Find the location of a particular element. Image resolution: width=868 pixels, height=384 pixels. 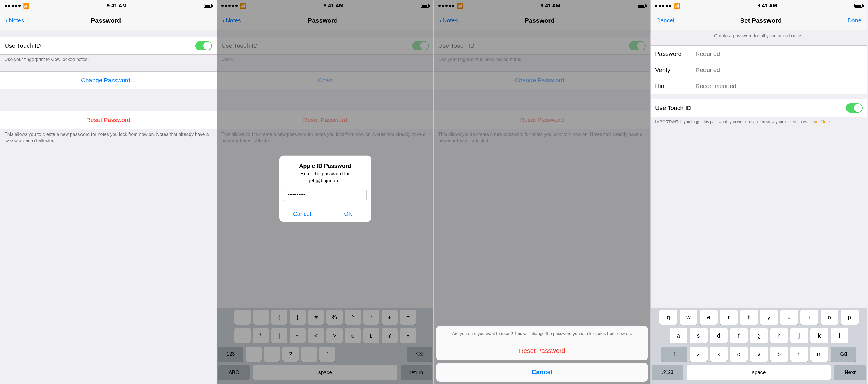

key-q: q is located at coordinates (669, 317).